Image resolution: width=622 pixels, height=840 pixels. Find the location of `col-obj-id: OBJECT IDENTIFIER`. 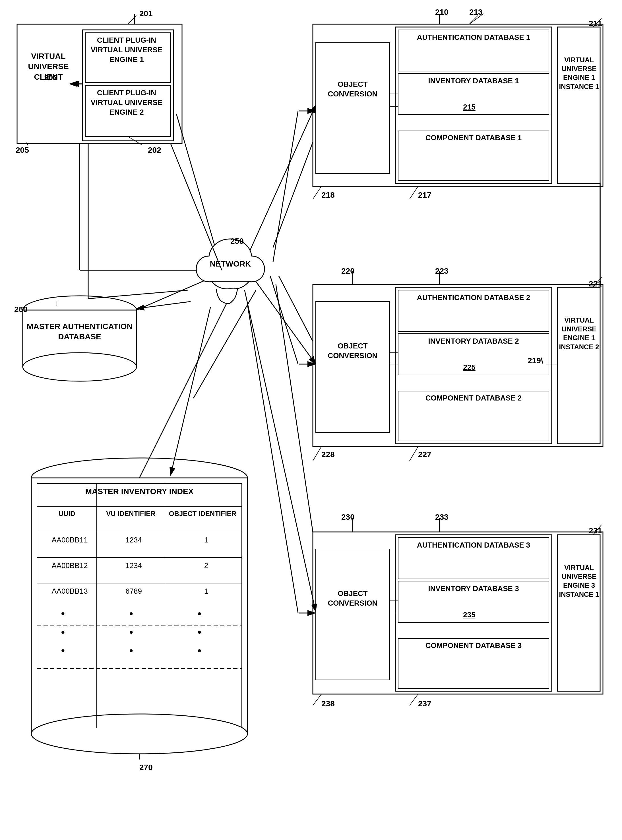

col-obj-id: OBJECT IDENTIFIER is located at coordinates (203, 514).